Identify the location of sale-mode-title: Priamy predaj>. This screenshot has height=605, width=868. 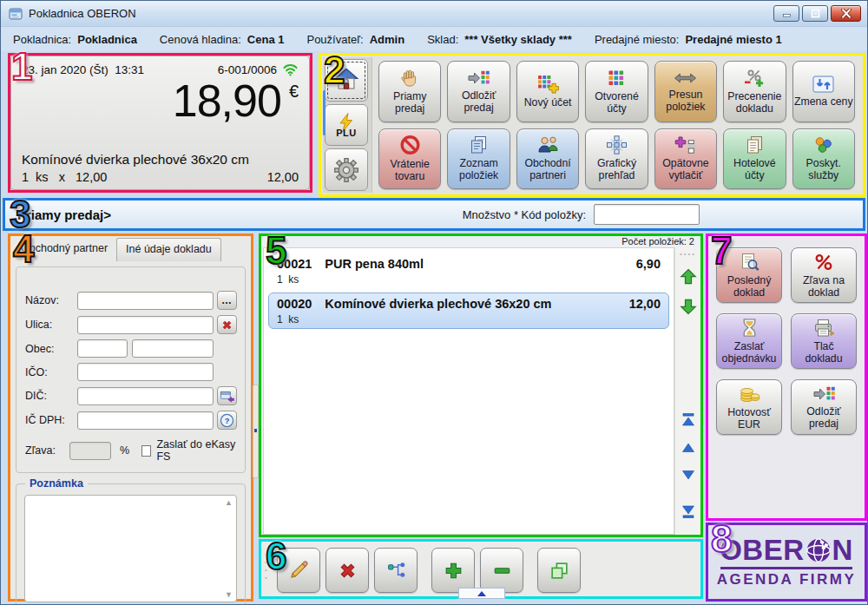
(64, 215).